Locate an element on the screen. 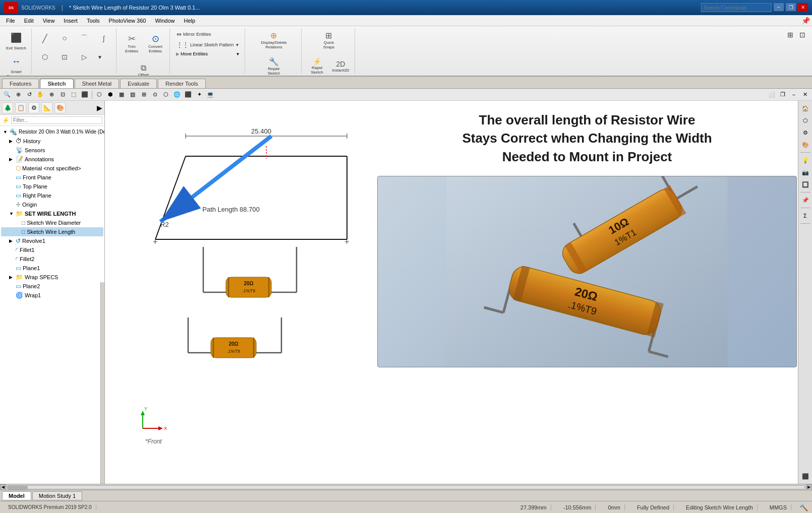 This screenshot has width=812, height=513. view-button-11: 🌐 is located at coordinates (177, 95).